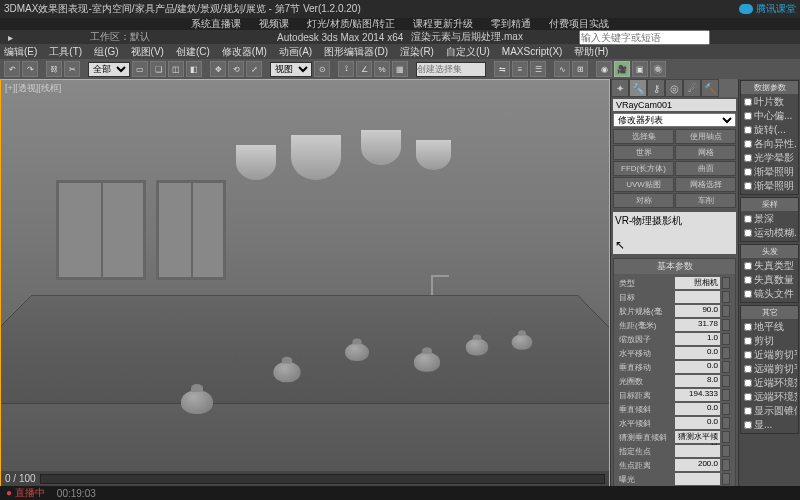 This screenshot has width=800, height=500. I want to click on menu-maxscript: MAXScript(X), so click(532, 52).